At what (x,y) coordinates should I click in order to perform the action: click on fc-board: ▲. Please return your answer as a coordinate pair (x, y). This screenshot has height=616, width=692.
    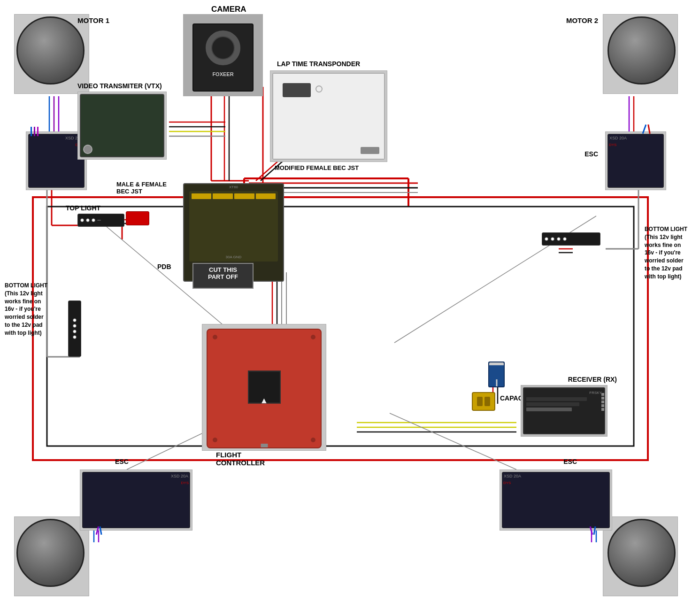
    Looking at the image, I should click on (264, 389).